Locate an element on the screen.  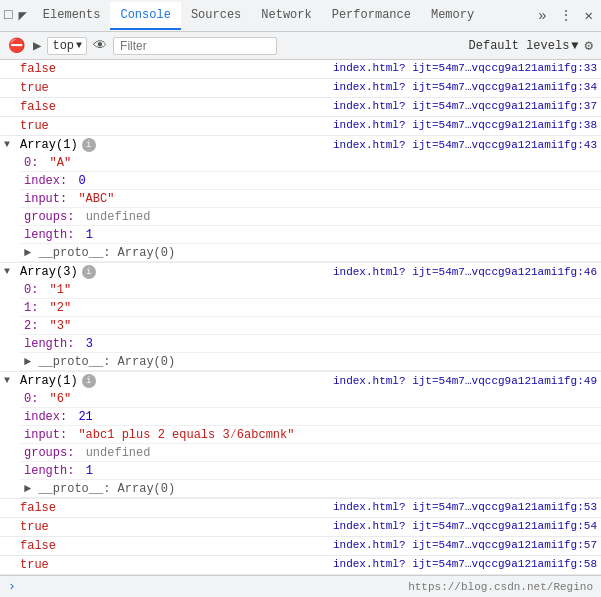
default-levels-dropdown: Default levels ▼ is located at coordinates (524, 46).